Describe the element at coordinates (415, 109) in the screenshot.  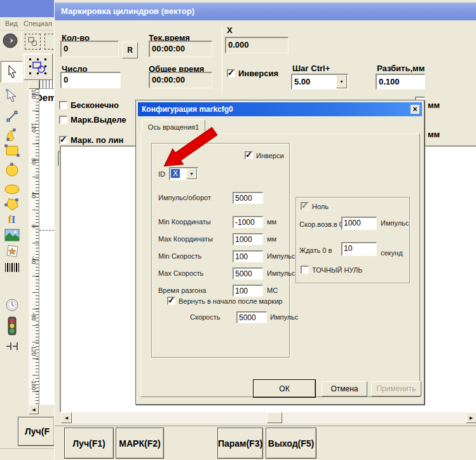
I see `close-icon: ×` at that location.